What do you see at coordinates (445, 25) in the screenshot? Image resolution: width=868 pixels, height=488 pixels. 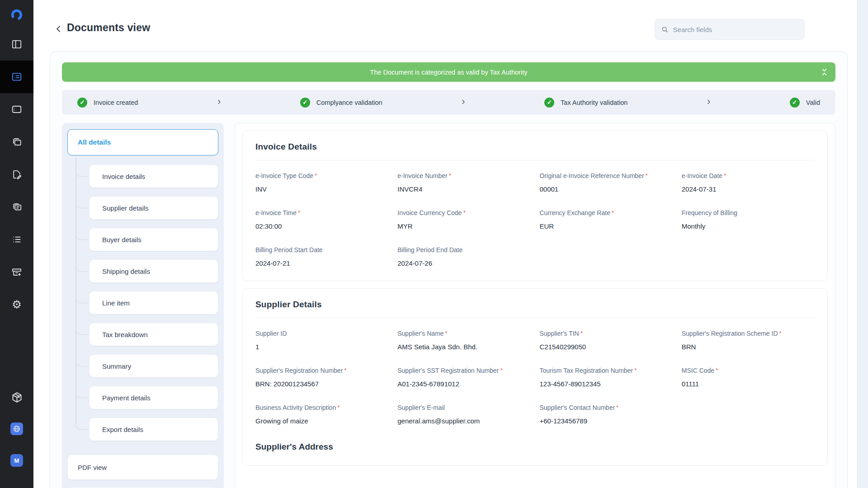 I see `top-bar: Documents view` at bounding box center [445, 25].